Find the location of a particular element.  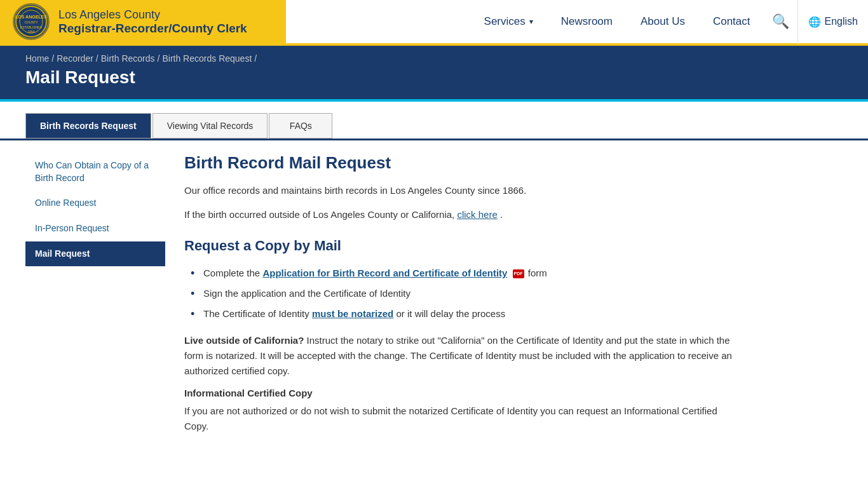

breadcrumb-birth-records: Birth Records is located at coordinates (128, 58).